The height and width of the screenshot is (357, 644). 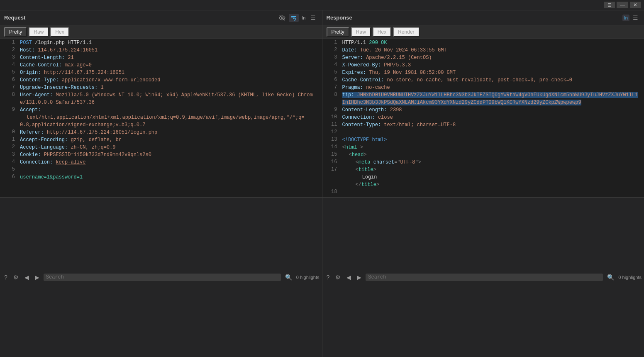 I want to click on request-line-8: 8 User-Agent: Mozilla/5.0 (Windows NT 10…, so click(x=161, y=99).